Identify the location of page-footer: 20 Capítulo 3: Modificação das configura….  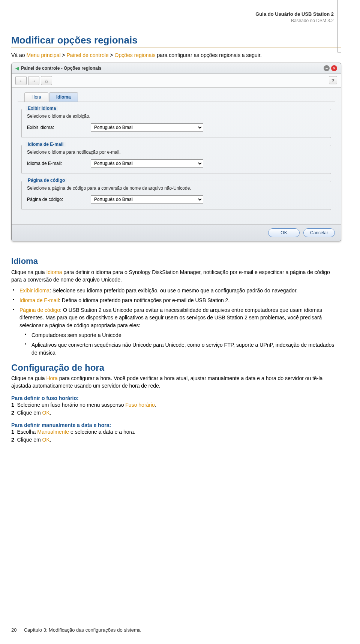
(176, 628).